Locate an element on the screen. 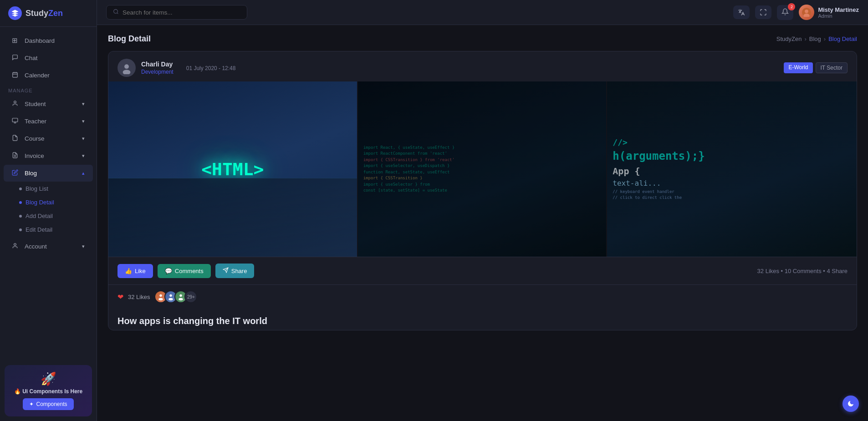 This screenshot has width=868, height=421. notifications-button: 2 is located at coordinates (785, 13).